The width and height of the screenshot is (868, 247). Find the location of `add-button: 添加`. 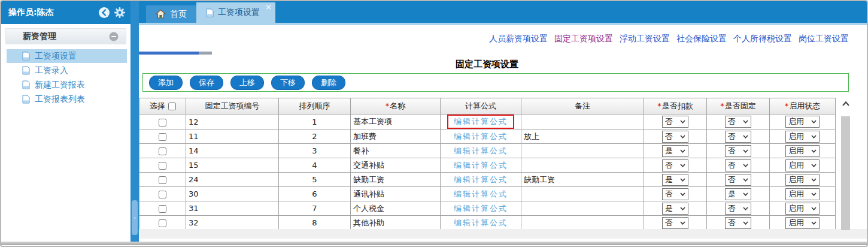

add-button: 添加 is located at coordinates (166, 83).